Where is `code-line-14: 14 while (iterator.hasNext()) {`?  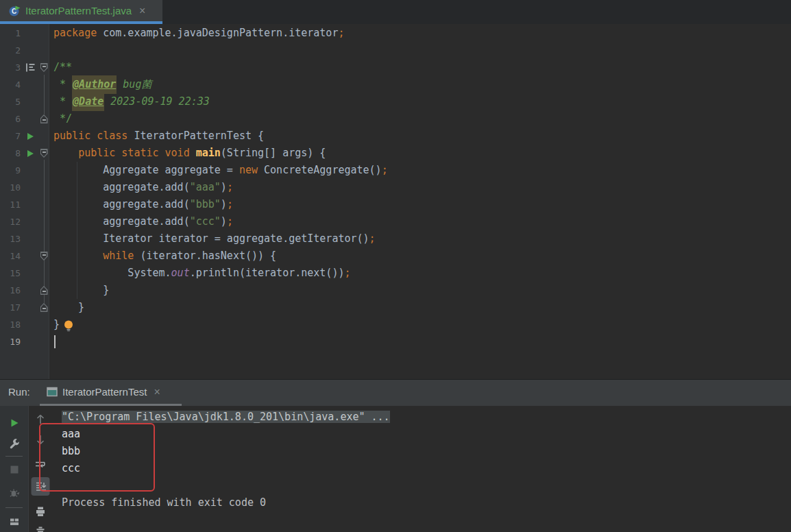 code-line-14: 14 while (iterator.hasNext()) { is located at coordinates (396, 256).